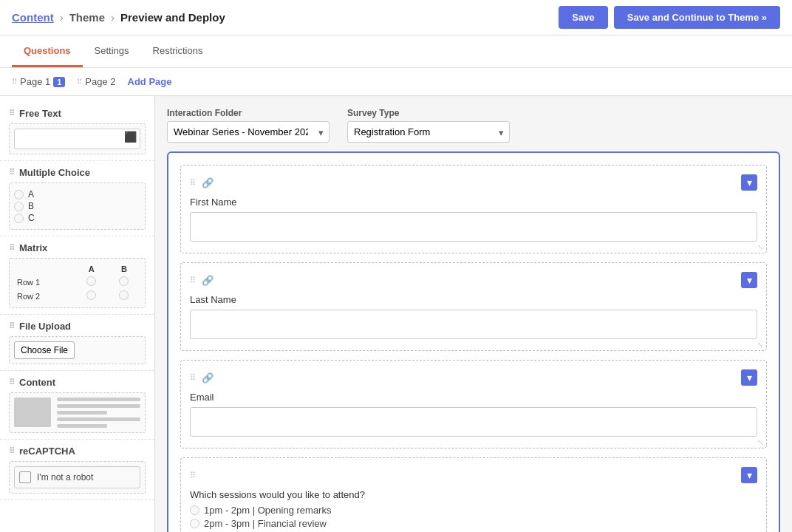 The height and width of the screenshot is (532, 792). What do you see at coordinates (429, 132) in the screenshot?
I see `survey-type-select-wrapper: Registration Form` at bounding box center [429, 132].